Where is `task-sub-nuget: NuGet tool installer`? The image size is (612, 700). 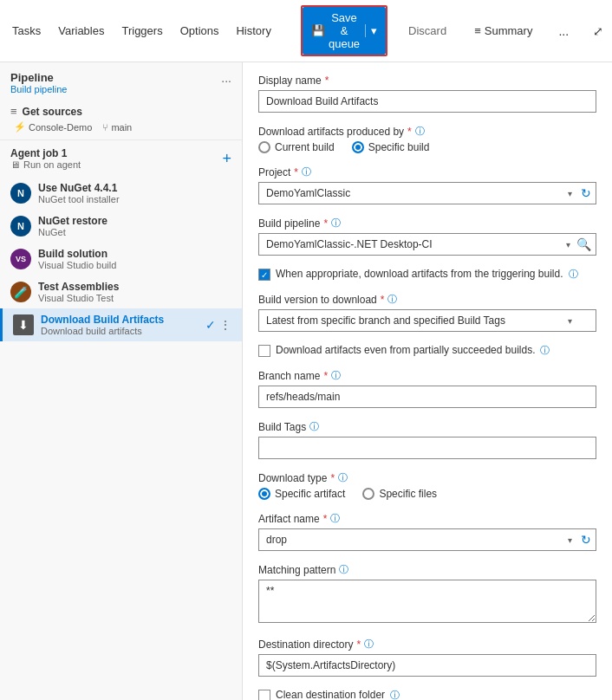 task-sub-nuget: NuGet tool installer is located at coordinates (135, 199).